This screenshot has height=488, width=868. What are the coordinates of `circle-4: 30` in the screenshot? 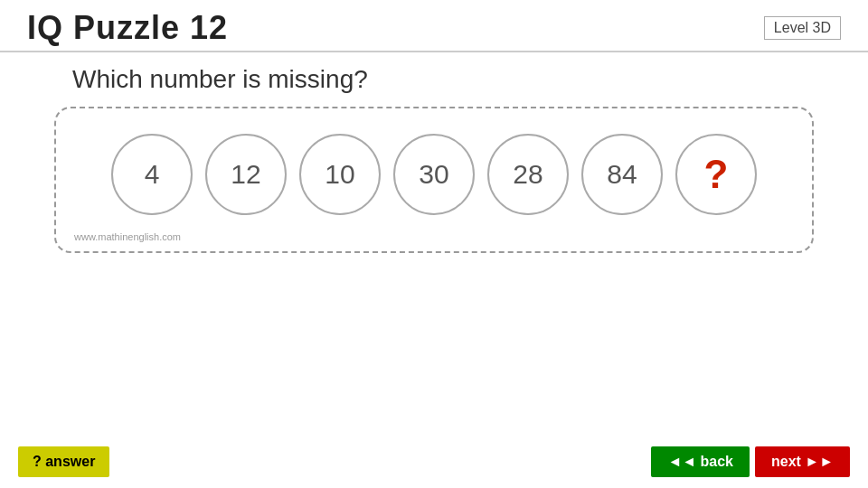 It's located at (434, 174).